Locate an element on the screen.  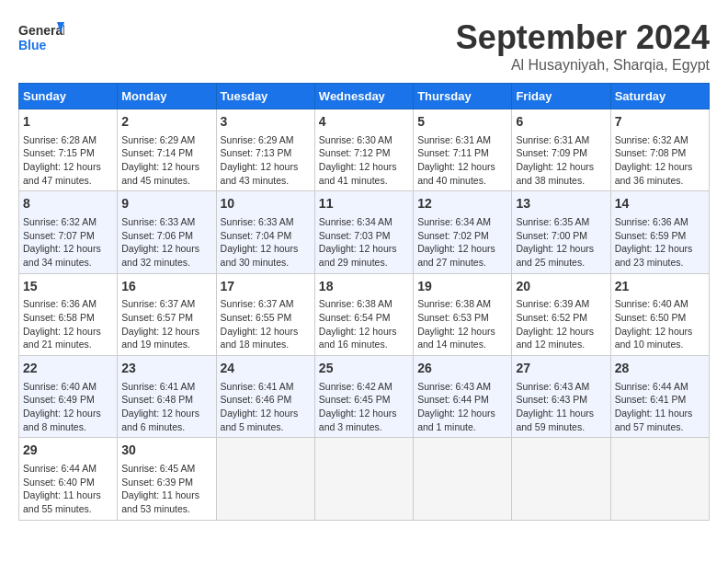
calendar-cell: 8 Sunrise: 6:32 AM Sunset: 7:07 PM Dayli… is located at coordinates (68, 232).